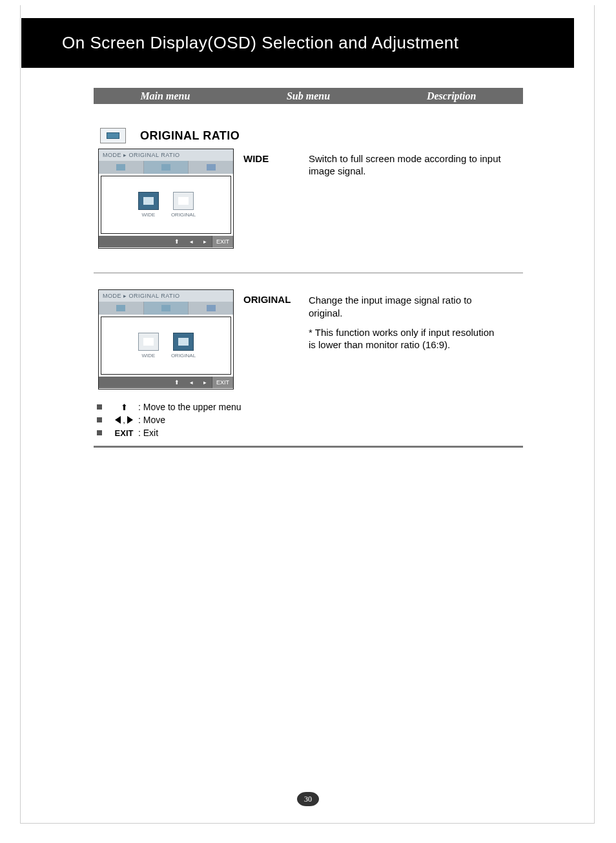  I want to click on col-description: Description, so click(451, 96).